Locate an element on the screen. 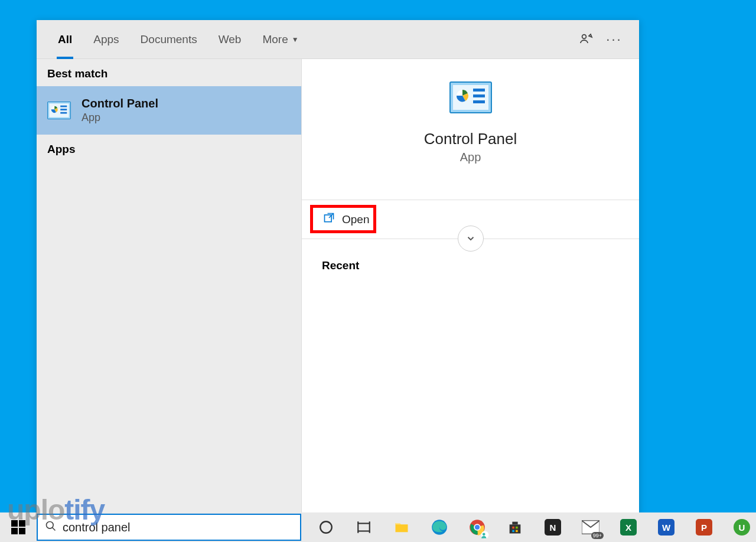  task-view-icon is located at coordinates (364, 527).